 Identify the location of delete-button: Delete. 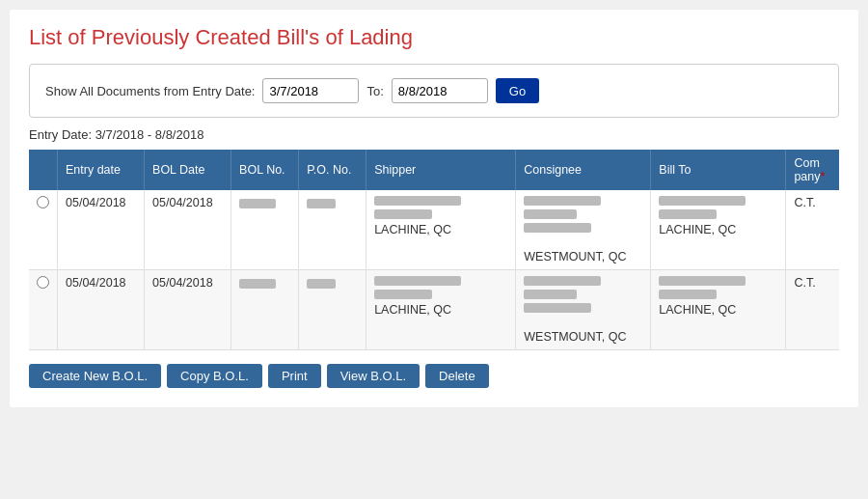
(457, 376).